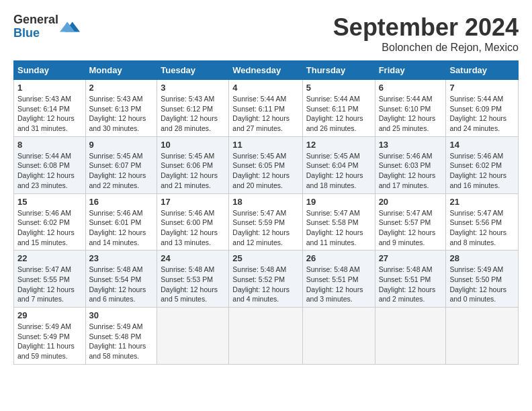 Image resolution: width=532 pixels, height=411 pixels. Describe the element at coordinates (339, 222) in the screenshot. I see `calendar-cell: 19 Sunrise: 5:47 AMSunset: 5:58 PMDaylig…` at that location.